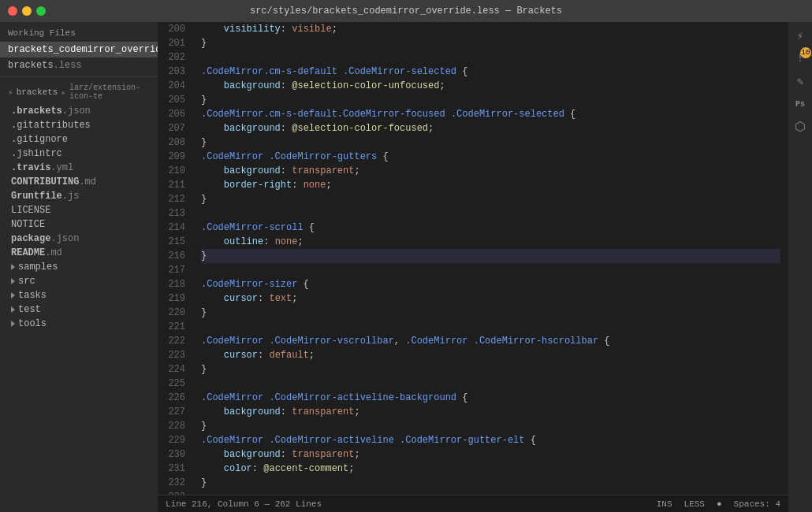  What do you see at coordinates (175, 72) in the screenshot?
I see `line-number: 203` at bounding box center [175, 72].